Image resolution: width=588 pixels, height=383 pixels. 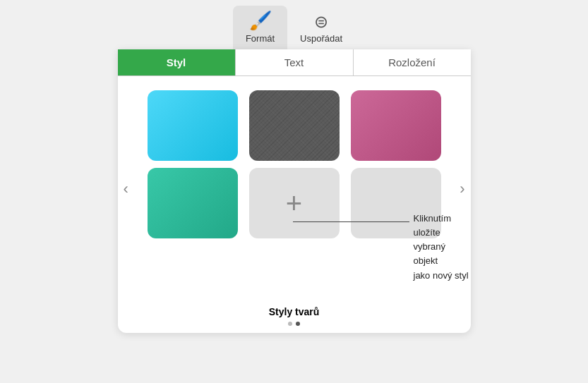 What do you see at coordinates (294, 63) in the screenshot?
I see `tab-bar: Styl Text Rozložení` at bounding box center [294, 63].